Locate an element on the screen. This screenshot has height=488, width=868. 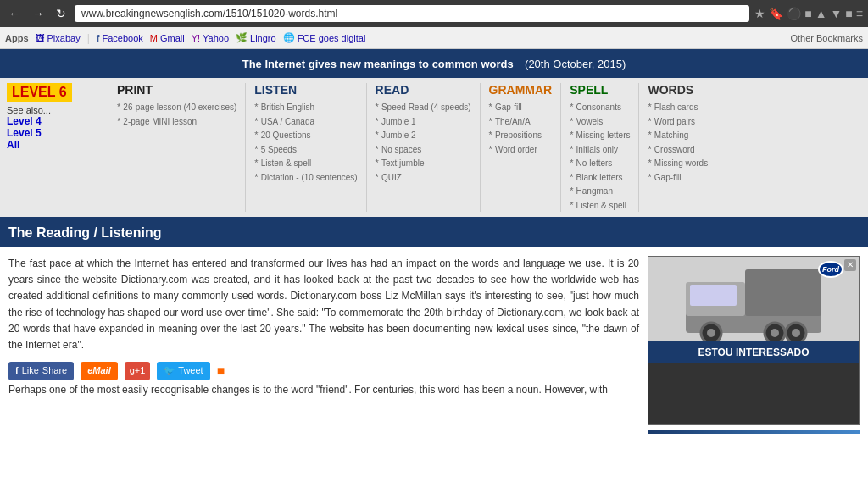
bookmark-lingro: 🌿 Lingro is located at coordinates (256, 37).